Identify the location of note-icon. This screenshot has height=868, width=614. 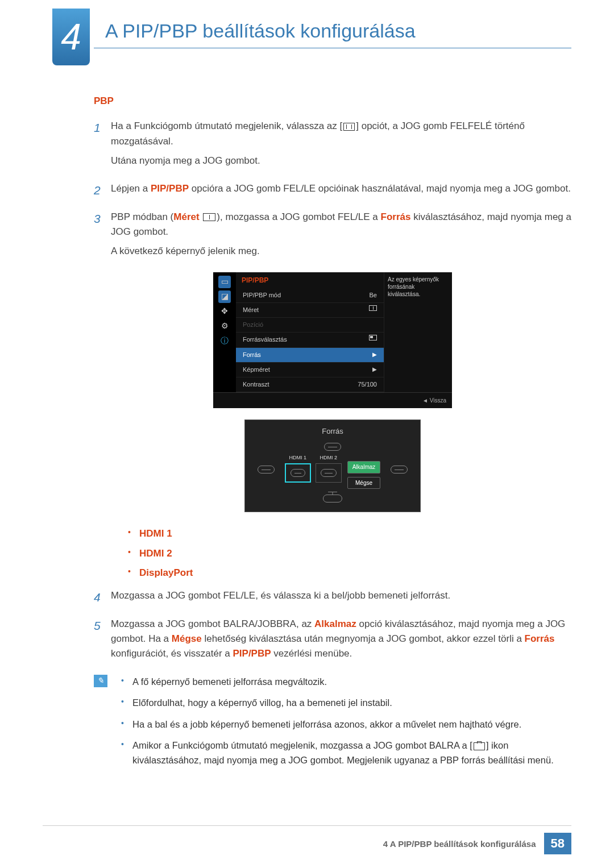
(101, 681).